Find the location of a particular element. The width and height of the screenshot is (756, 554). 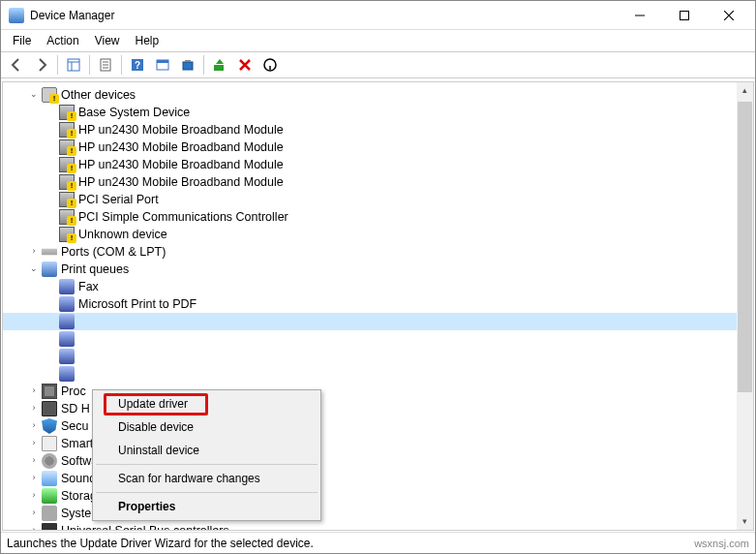

uninstall-button is located at coordinates (245, 65).